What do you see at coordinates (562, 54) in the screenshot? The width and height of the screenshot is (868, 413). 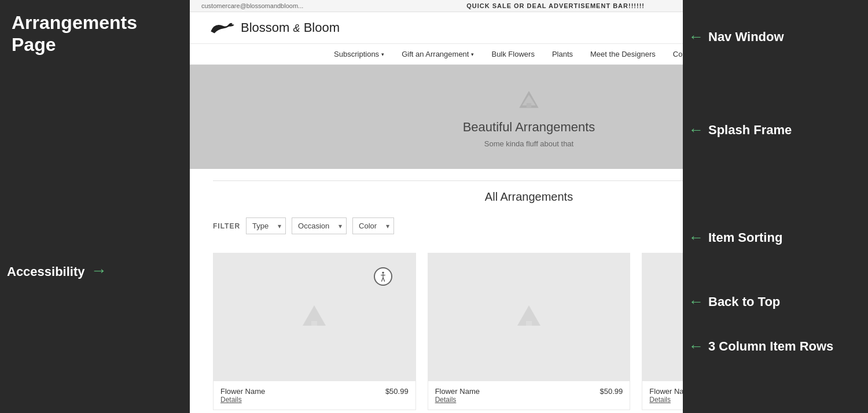 I see `nav-plants: Plants` at bounding box center [562, 54].